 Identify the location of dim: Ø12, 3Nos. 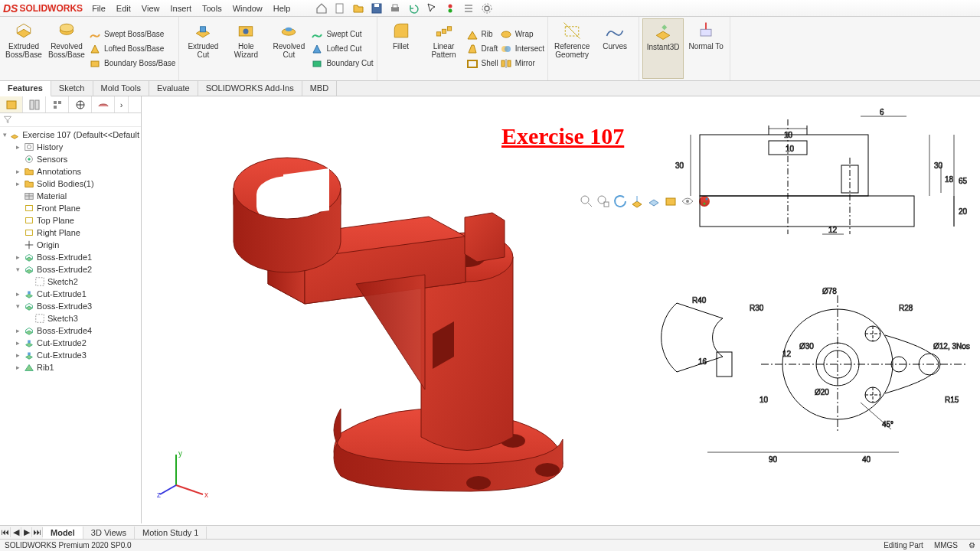
(952, 346).